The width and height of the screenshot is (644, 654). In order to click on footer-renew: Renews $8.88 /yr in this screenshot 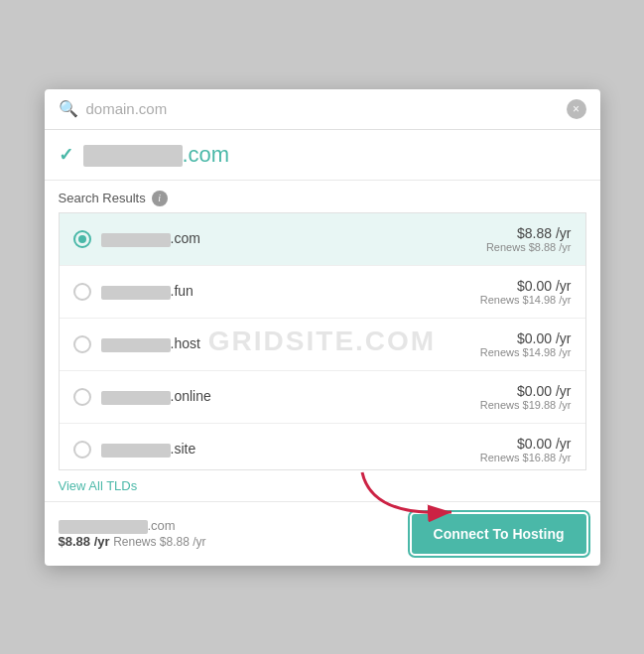, I will do `click(159, 542)`.